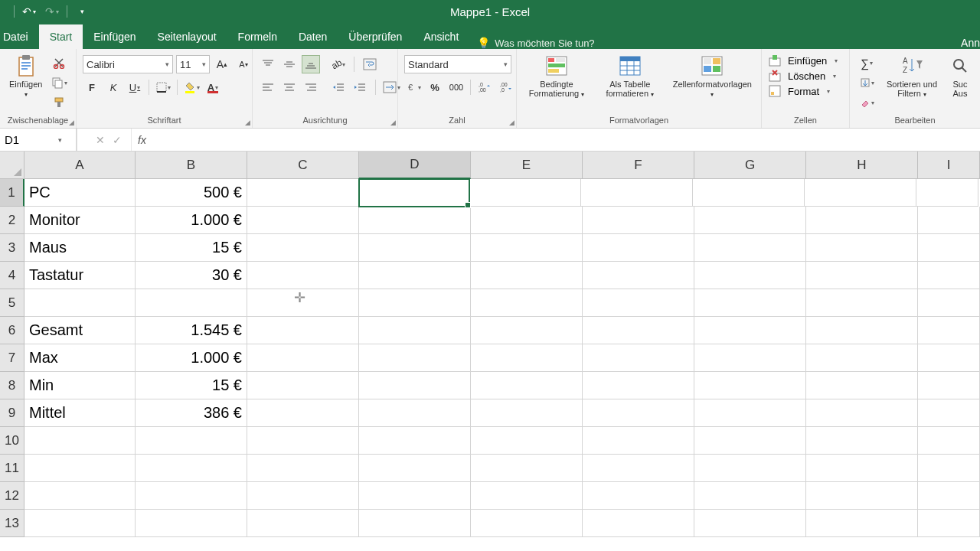  What do you see at coordinates (639, 386) in the screenshot?
I see `cell-F8` at bounding box center [639, 386].